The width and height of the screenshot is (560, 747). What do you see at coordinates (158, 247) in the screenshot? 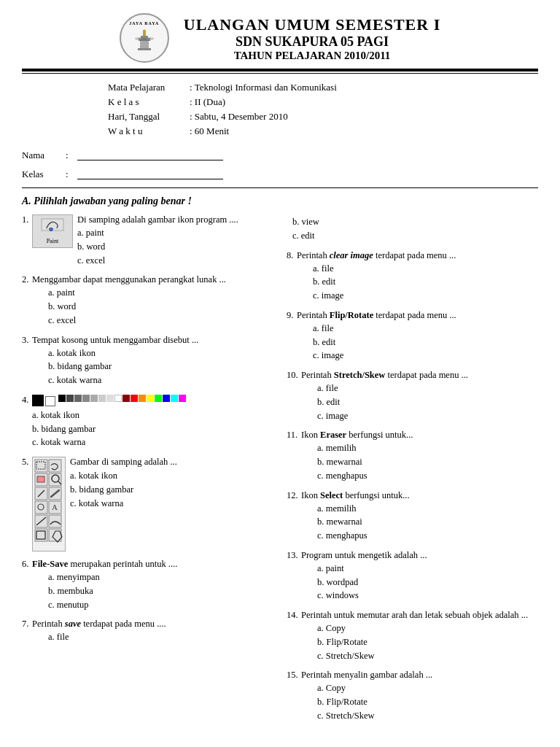
I see `q1-options: a. paint b. word c. excel` at bounding box center [158, 247].